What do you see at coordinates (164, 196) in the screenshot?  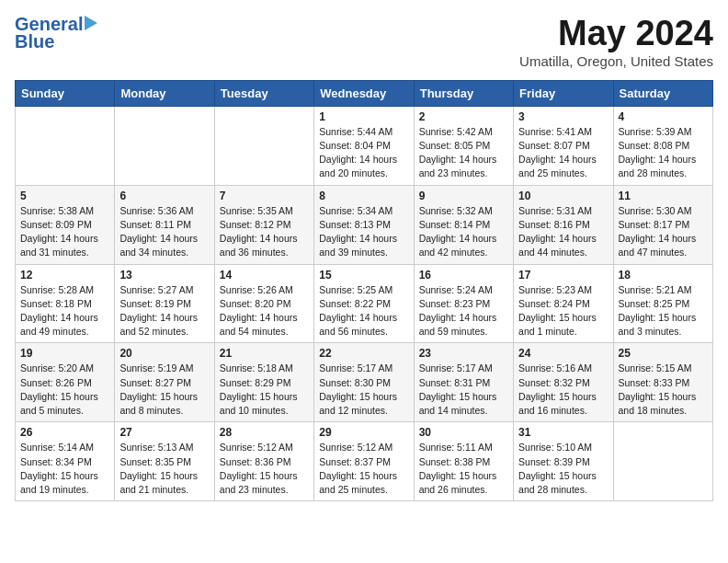 I see `day-number: 6` at bounding box center [164, 196].